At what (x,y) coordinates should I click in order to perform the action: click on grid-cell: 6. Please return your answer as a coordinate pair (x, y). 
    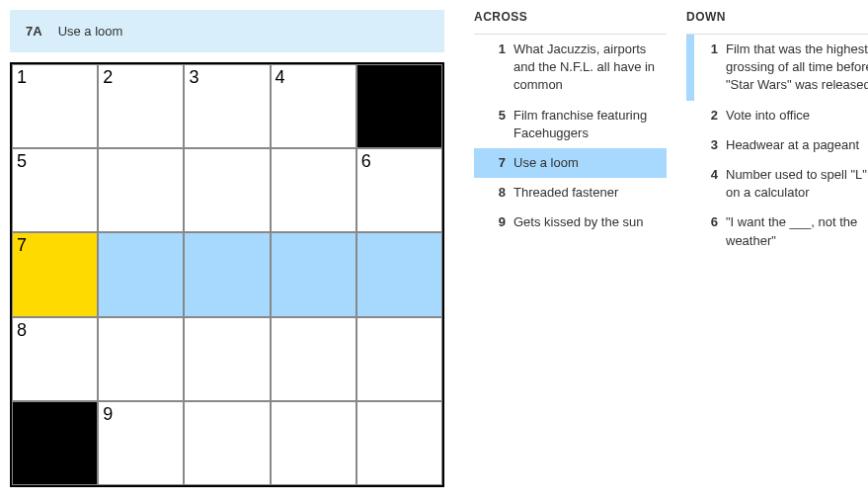
    Looking at the image, I should click on (399, 190).